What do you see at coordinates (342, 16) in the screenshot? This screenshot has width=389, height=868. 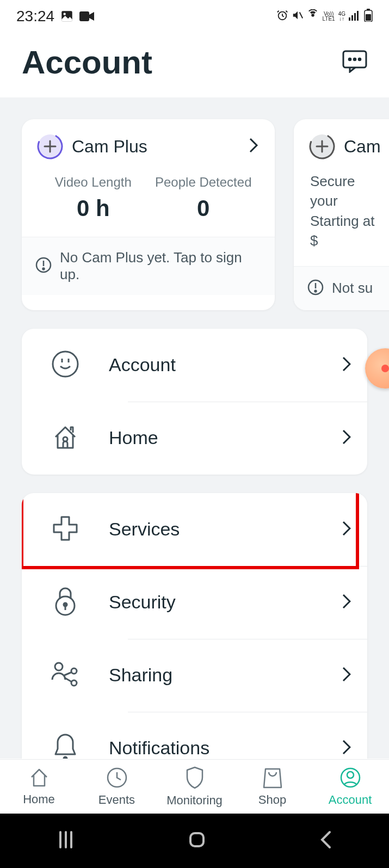 I see `network-4g-icon: 4G↓↑` at bounding box center [342, 16].